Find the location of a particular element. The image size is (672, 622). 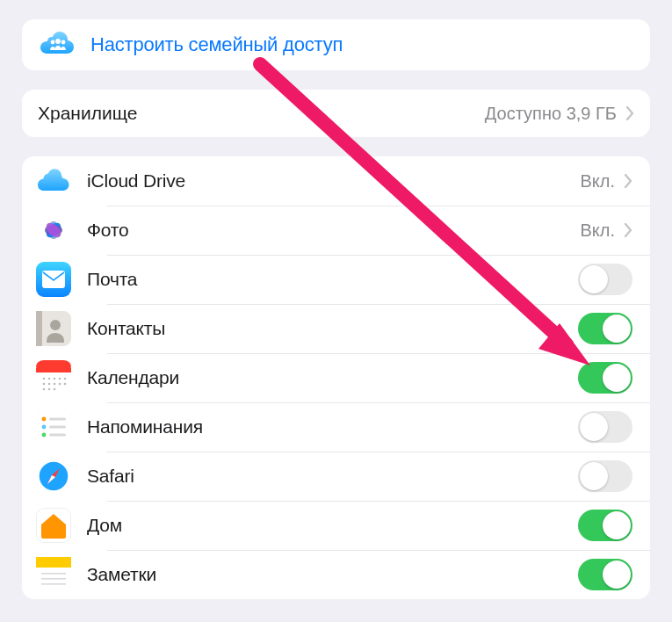

reminders-row: Напоминания is located at coordinates (336, 427).